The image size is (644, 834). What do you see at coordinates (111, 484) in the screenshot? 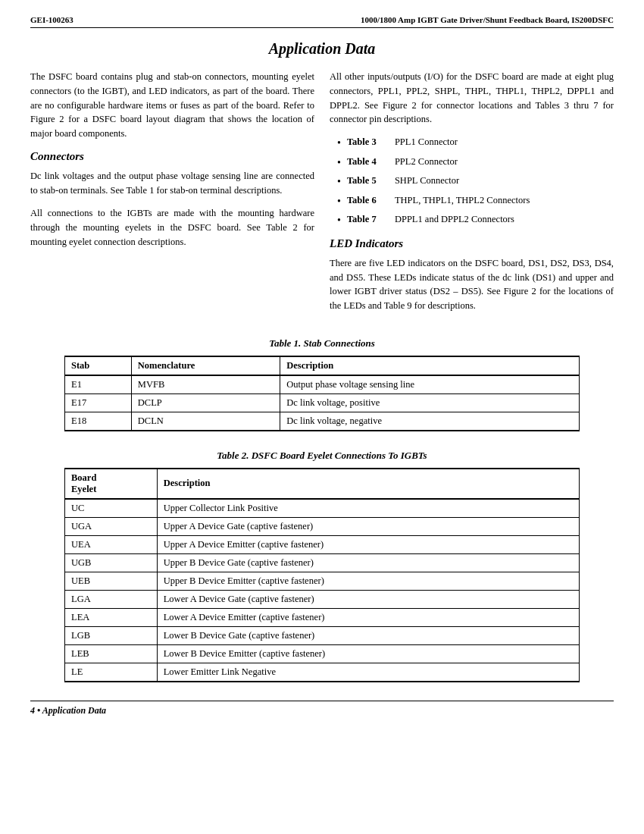
I see `table2-header-eyelet: Board Eyelet` at bounding box center [111, 484].